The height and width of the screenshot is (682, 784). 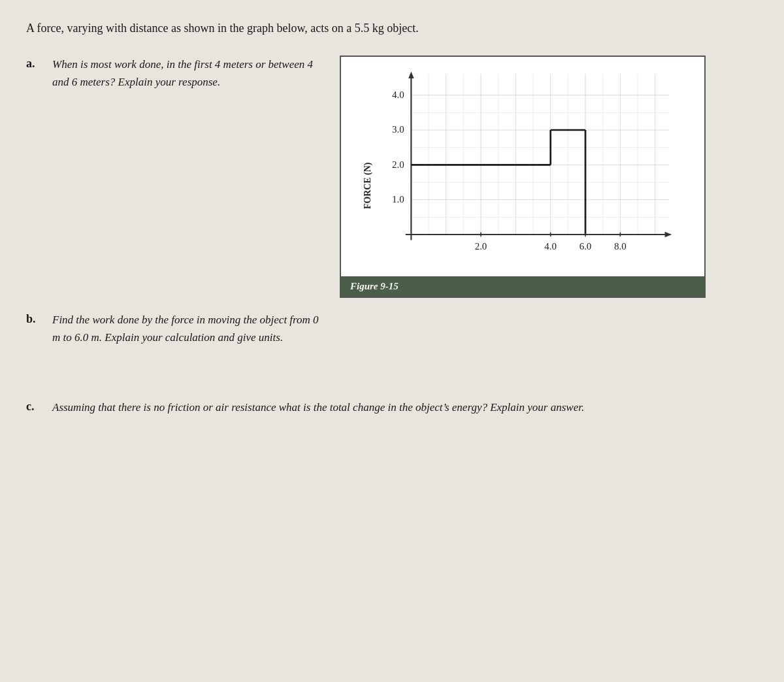 What do you see at coordinates (39, 319) in the screenshot?
I see `label-b: b.` at bounding box center [39, 319].